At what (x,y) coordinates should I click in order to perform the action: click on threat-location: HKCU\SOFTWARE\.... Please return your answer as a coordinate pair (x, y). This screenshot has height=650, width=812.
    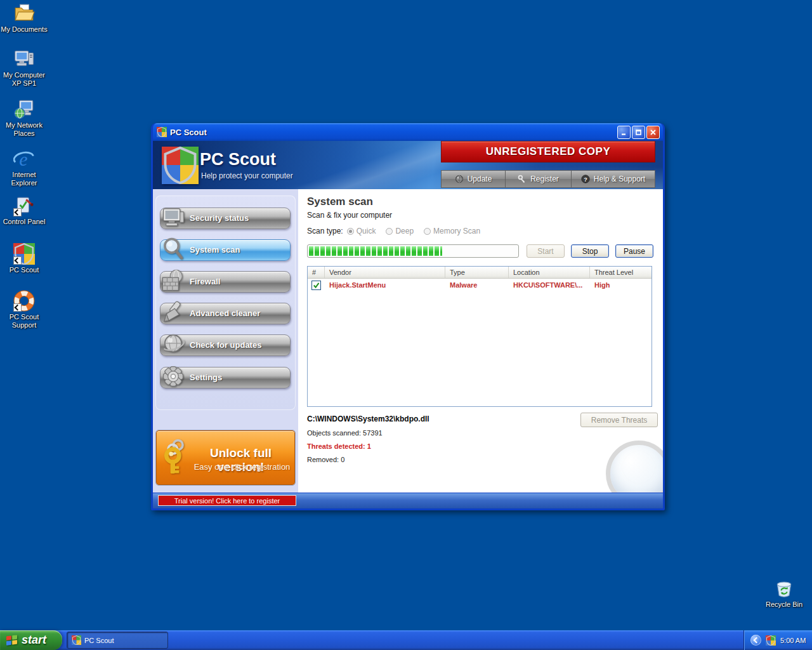
    Looking at the image, I should click on (549, 285).